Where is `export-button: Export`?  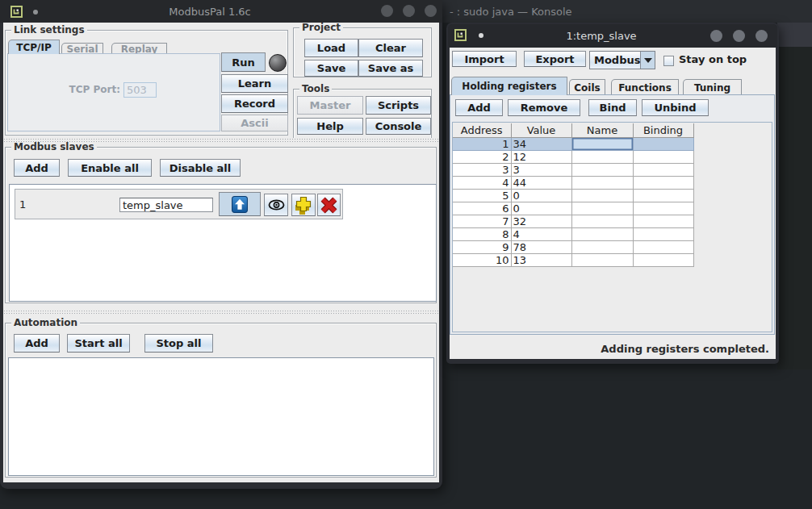 export-button: Export is located at coordinates (555, 59).